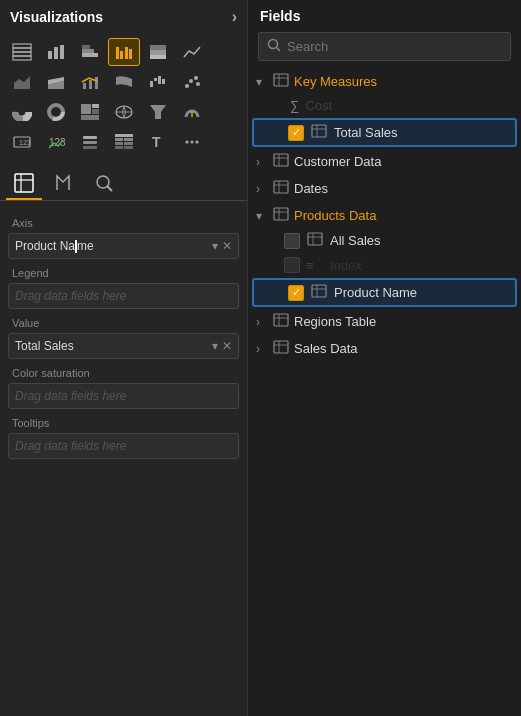 Image resolution: width=521 pixels, height=716 pixels. Describe the element at coordinates (56, 142) in the screenshot. I see `kpi-viz-icon: 123` at that location.